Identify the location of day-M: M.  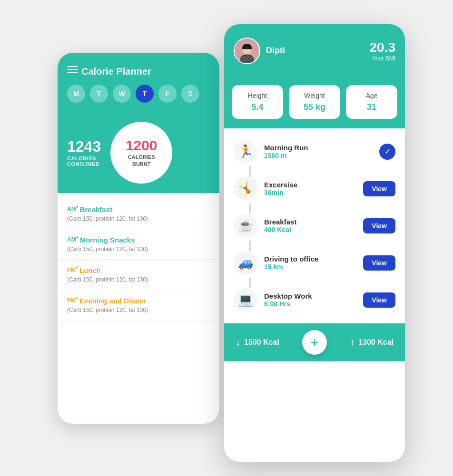
(76, 94).